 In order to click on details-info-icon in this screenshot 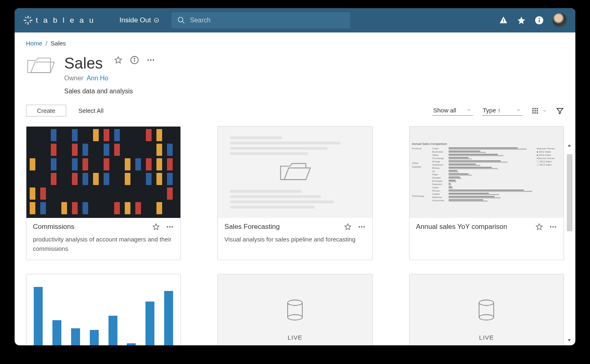, I will do `click(134, 61)`.